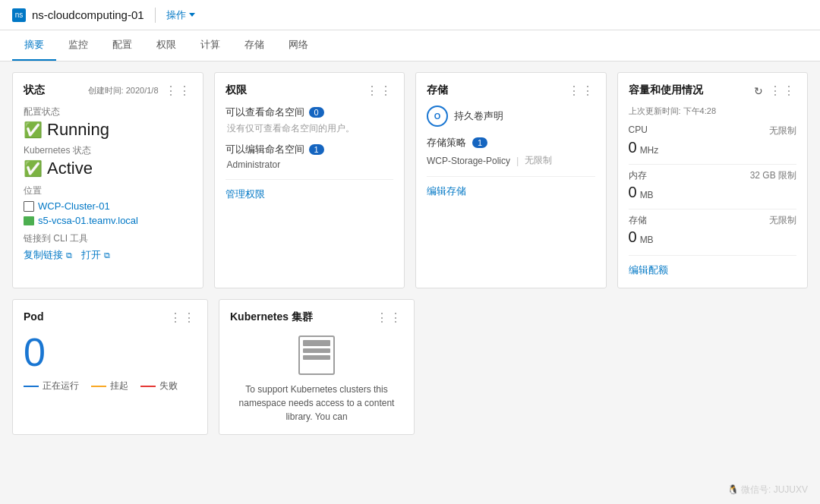 The width and height of the screenshot is (820, 504). I want to click on failed-legend-line, so click(148, 386).